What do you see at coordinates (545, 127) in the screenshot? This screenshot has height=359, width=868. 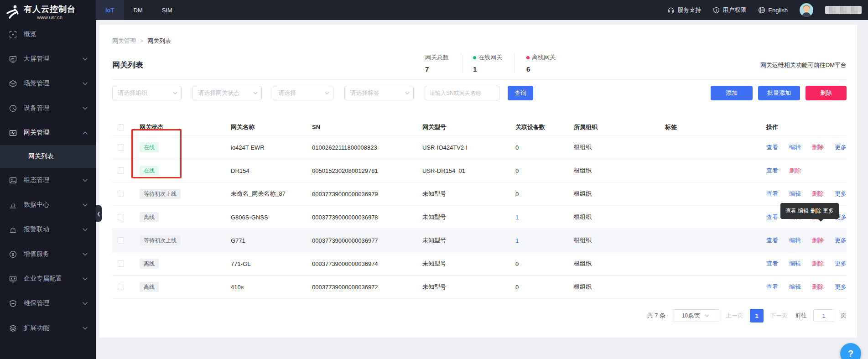 I see `col-header: 关联设备数` at bounding box center [545, 127].